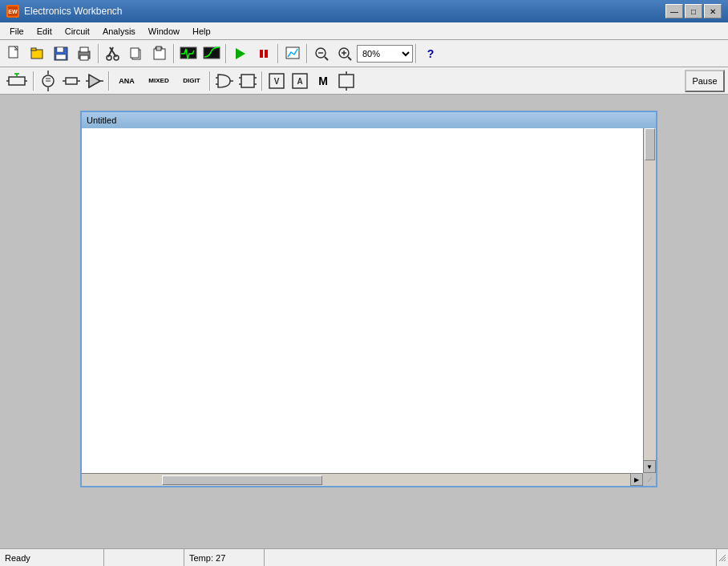 The image size is (728, 566). What do you see at coordinates (323, 81) in the screenshot?
I see `label-button: M` at bounding box center [323, 81].